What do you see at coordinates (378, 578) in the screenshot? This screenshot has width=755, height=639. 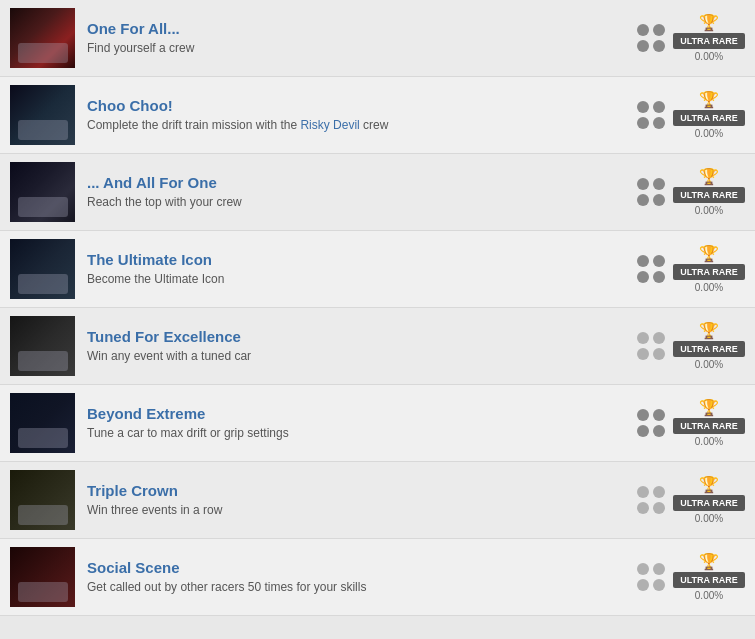 I see `achievement-item: Social SceneGet called out by other race…` at bounding box center [378, 578].